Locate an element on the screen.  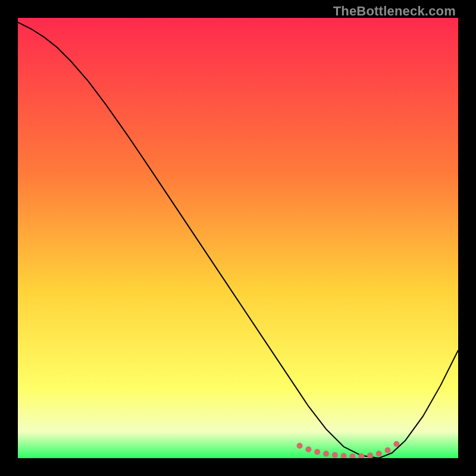
watermark-text: TheBottleneck.com is located at coordinates (394, 11).